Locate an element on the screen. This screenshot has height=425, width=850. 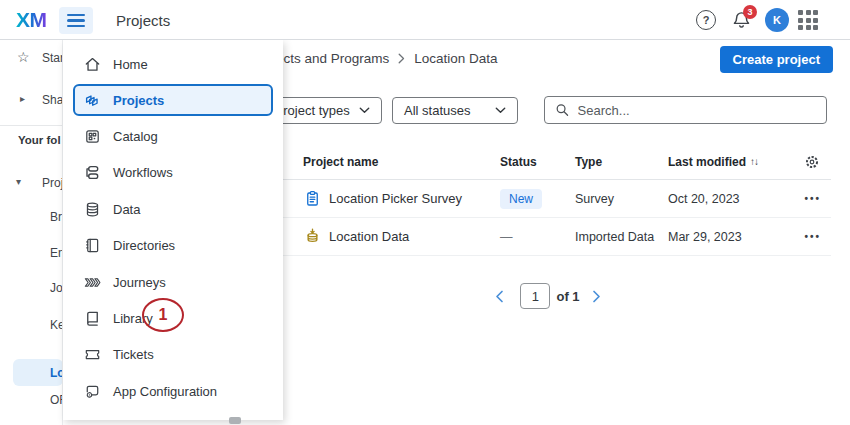
apps-grid-icon is located at coordinates (808, 20).